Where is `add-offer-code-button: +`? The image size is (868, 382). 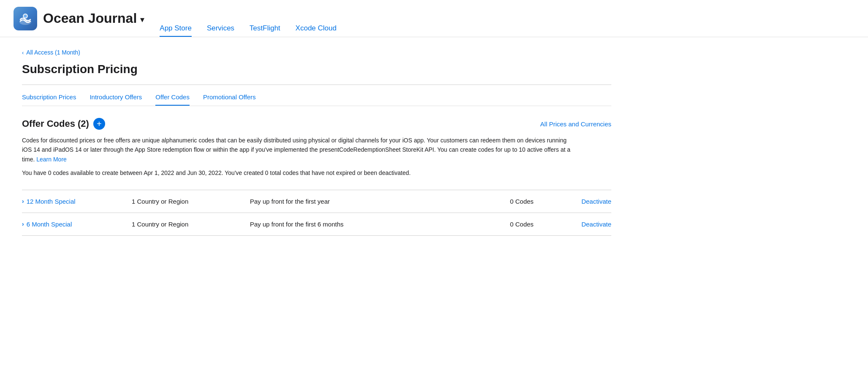
add-offer-code-button: + is located at coordinates (99, 124).